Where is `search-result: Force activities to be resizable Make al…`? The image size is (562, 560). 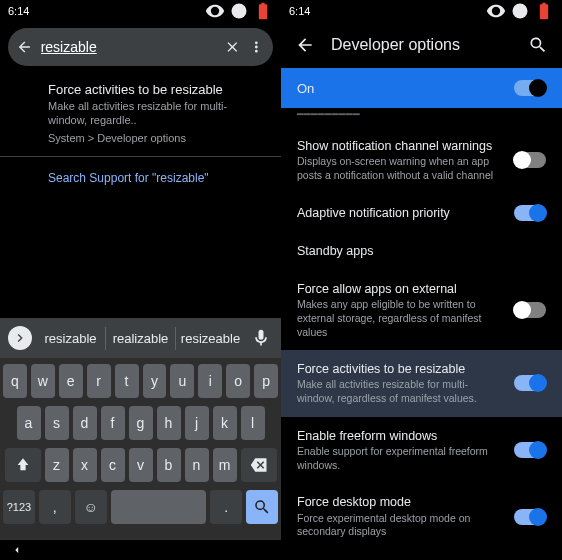 search-result: Force activities to be resizable Make al… is located at coordinates (140, 114).